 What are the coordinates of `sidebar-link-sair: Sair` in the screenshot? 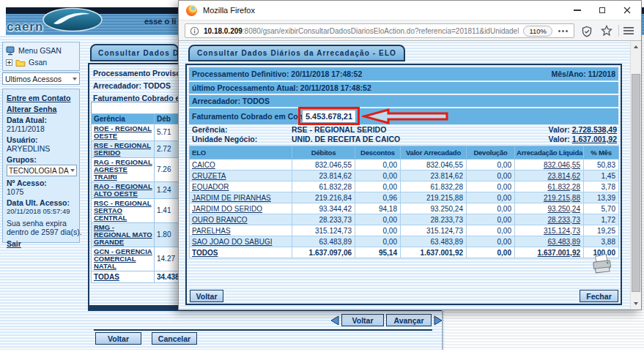 It's located at (41, 244).